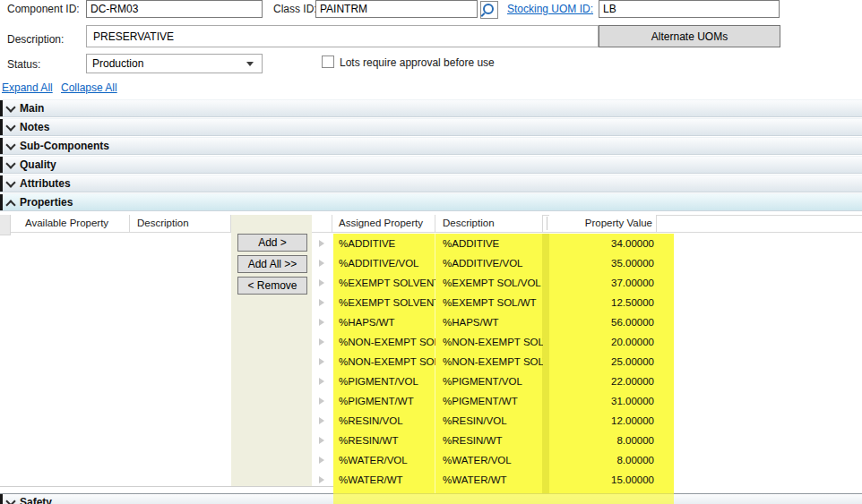 Image resolution: width=862 pixels, height=504 pixels. What do you see at coordinates (174, 9) in the screenshot?
I see `component-id-input` at bounding box center [174, 9].